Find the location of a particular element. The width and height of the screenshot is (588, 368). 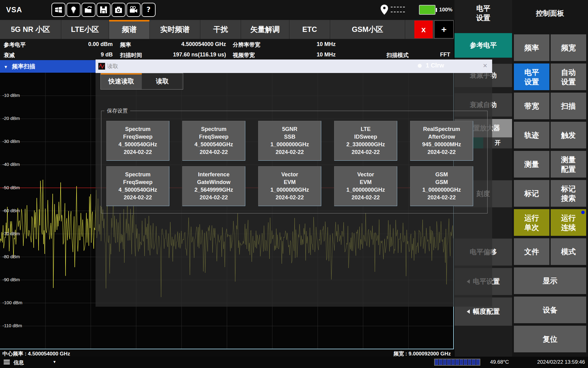

rbw-value: 10 MHz is located at coordinates (320, 44).